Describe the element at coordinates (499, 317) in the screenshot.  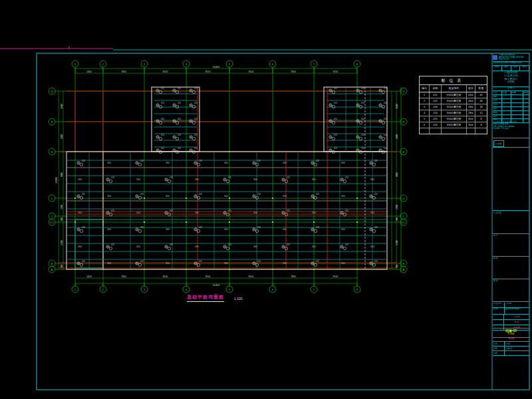
I see `stamp-label` at that location.